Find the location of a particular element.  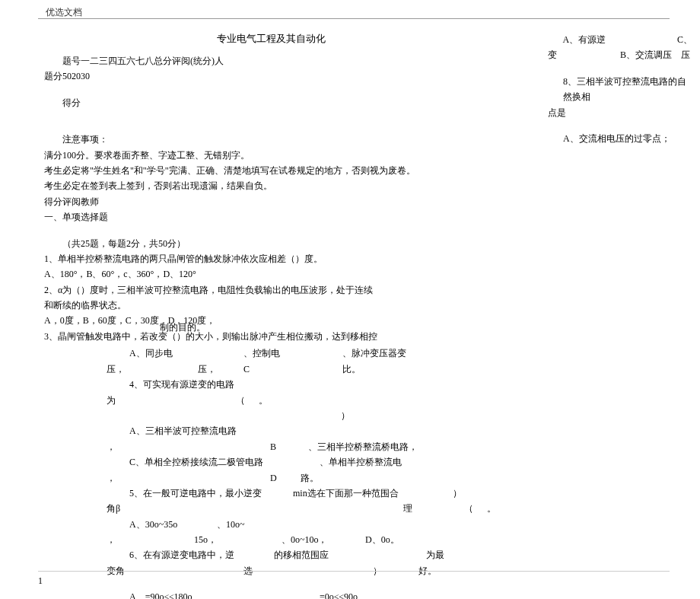

q4-opt-b-row: ， B 、三相半控桥整流桥电路， is located at coordinates (308, 447).